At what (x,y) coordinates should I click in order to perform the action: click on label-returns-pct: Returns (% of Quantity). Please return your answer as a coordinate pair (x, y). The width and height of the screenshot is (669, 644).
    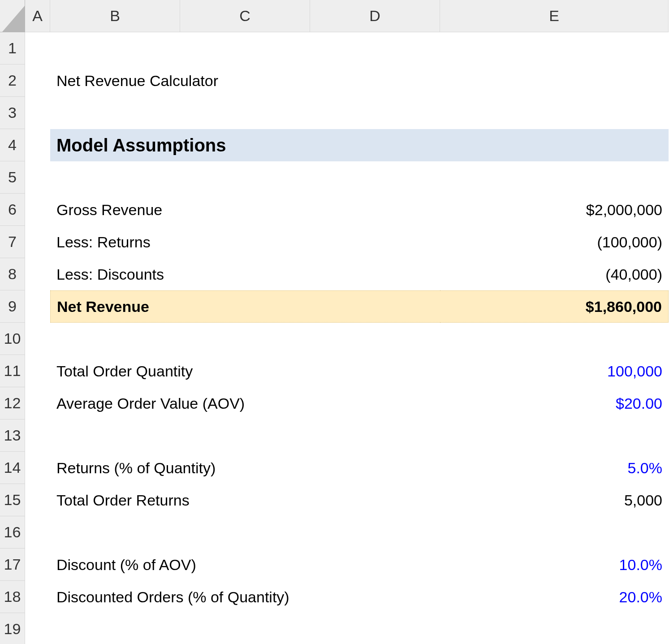
    Looking at the image, I should click on (245, 468).